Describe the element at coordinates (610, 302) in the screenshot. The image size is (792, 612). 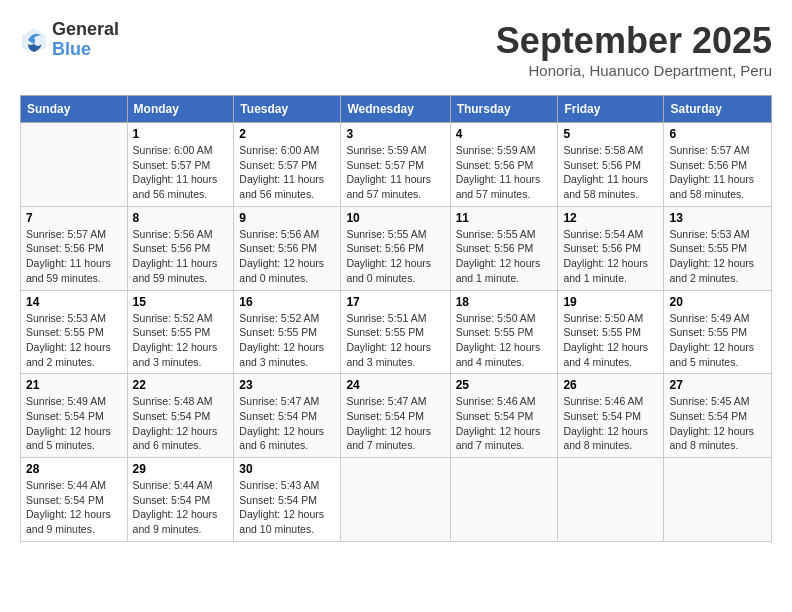
I see `day-number: 19` at that location.